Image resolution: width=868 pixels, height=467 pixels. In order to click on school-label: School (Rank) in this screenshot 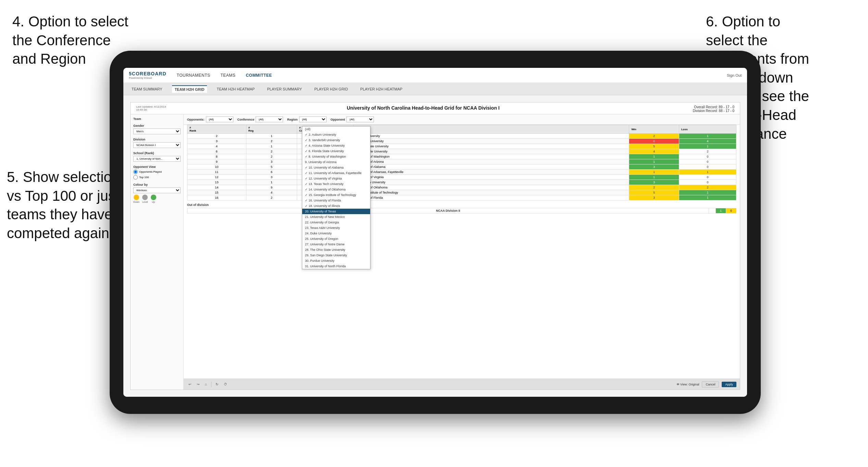, I will do `click(157, 153)`.